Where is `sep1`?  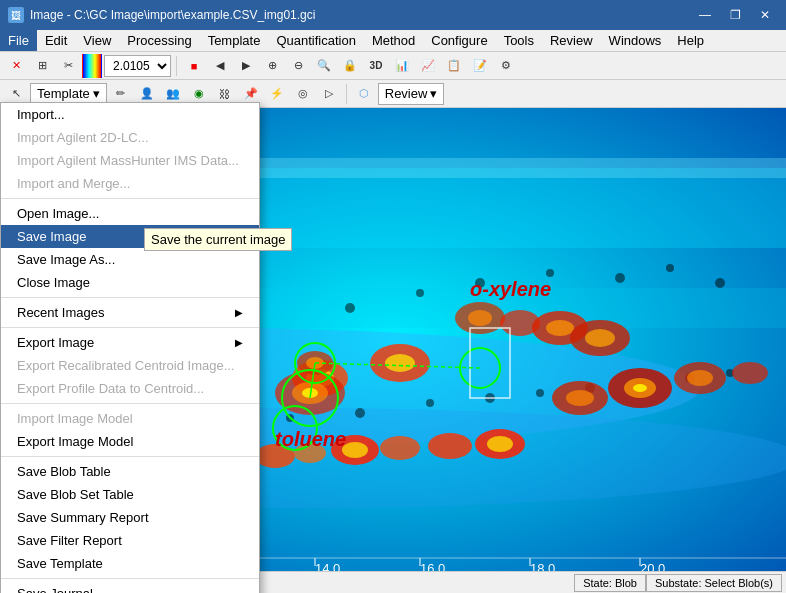
sep1 is located at coordinates (176, 66).